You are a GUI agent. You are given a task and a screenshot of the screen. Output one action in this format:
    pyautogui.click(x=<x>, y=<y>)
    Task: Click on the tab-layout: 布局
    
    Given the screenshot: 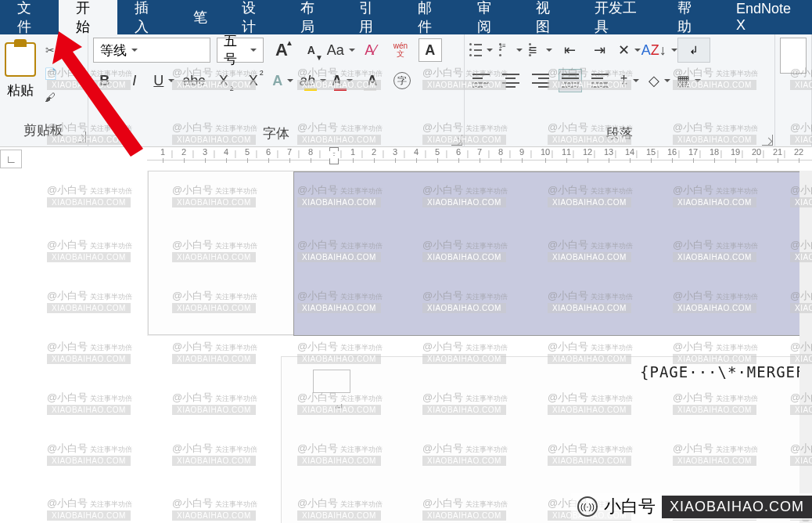 What is the action you would take?
    pyautogui.click(x=313, y=17)
    